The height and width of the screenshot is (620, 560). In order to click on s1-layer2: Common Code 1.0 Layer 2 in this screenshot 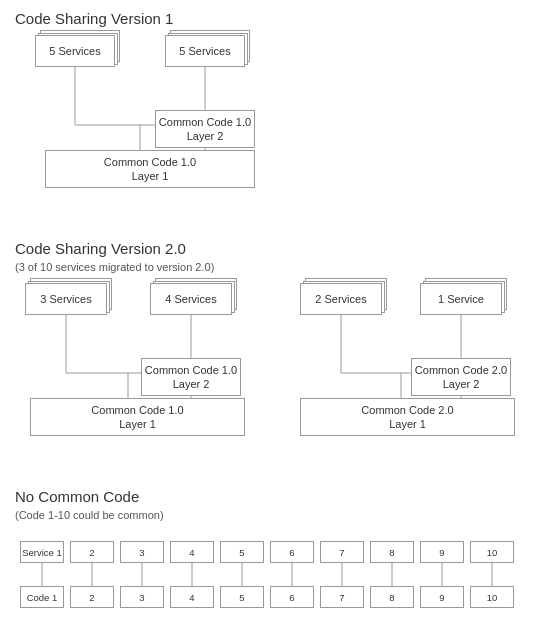, I will do `click(205, 129)`.